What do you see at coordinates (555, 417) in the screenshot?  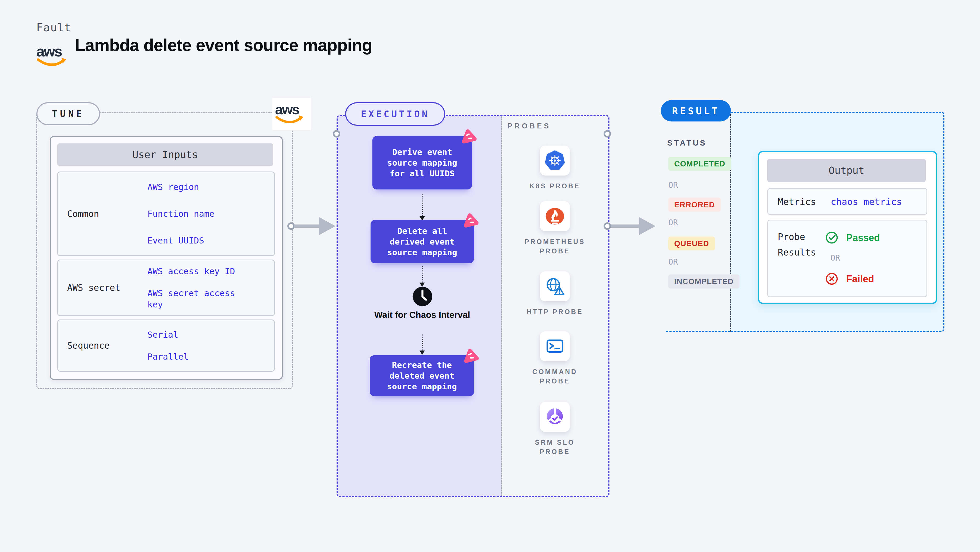 I see `srm-slo-icon` at bounding box center [555, 417].